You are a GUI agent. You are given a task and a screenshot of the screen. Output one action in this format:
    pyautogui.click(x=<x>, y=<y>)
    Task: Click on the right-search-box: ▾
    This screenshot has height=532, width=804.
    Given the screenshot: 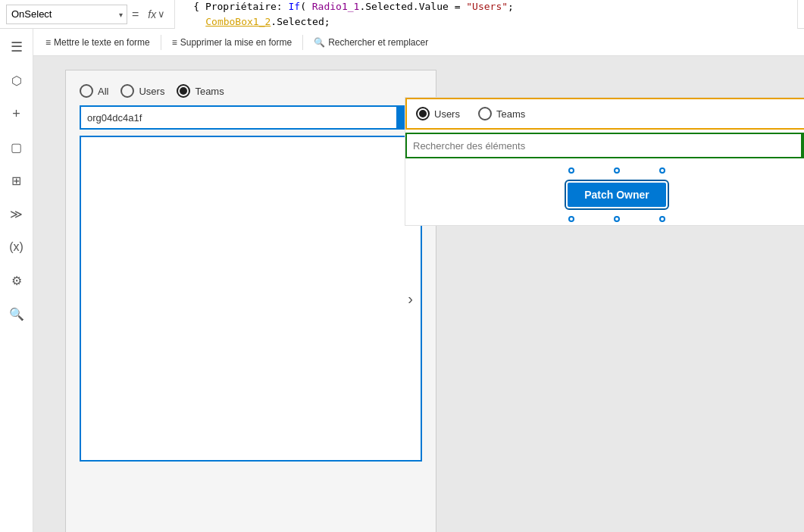 What is the action you would take?
    pyautogui.click(x=605, y=146)
    